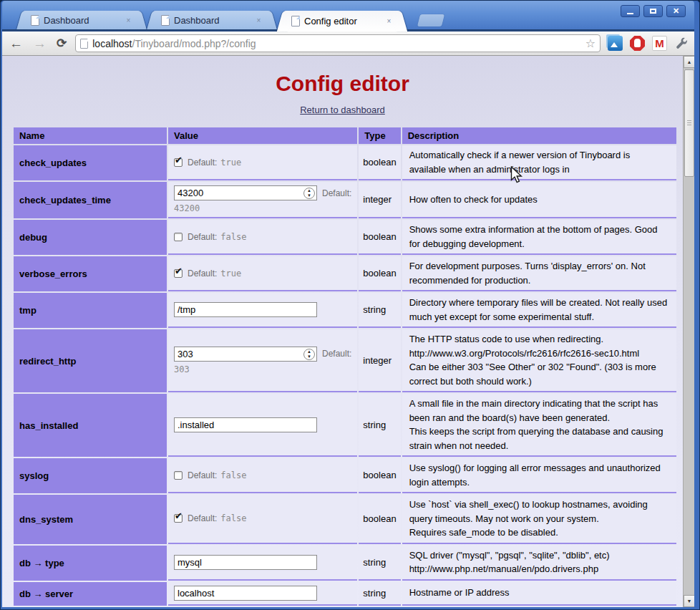 Image resolution: width=700 pixels, height=610 pixels. Describe the element at coordinates (653, 11) in the screenshot. I see `maximize-button` at that location.